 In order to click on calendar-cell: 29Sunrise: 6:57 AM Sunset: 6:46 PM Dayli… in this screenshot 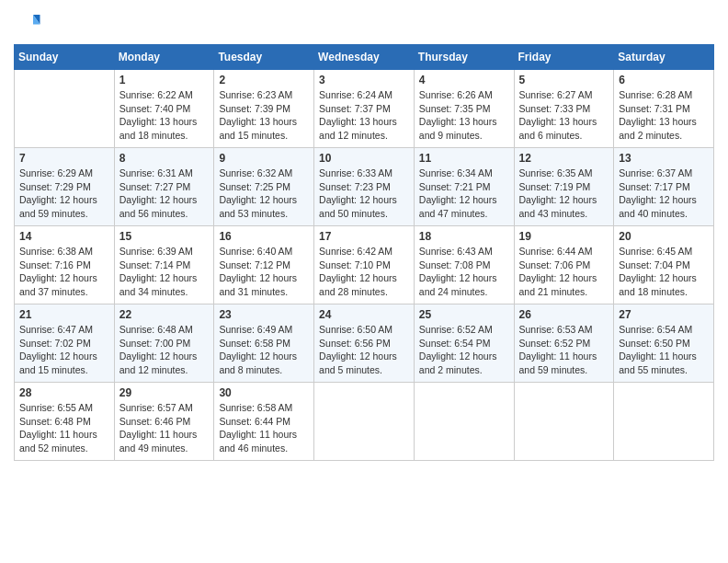, I will do `click(164, 421)`.